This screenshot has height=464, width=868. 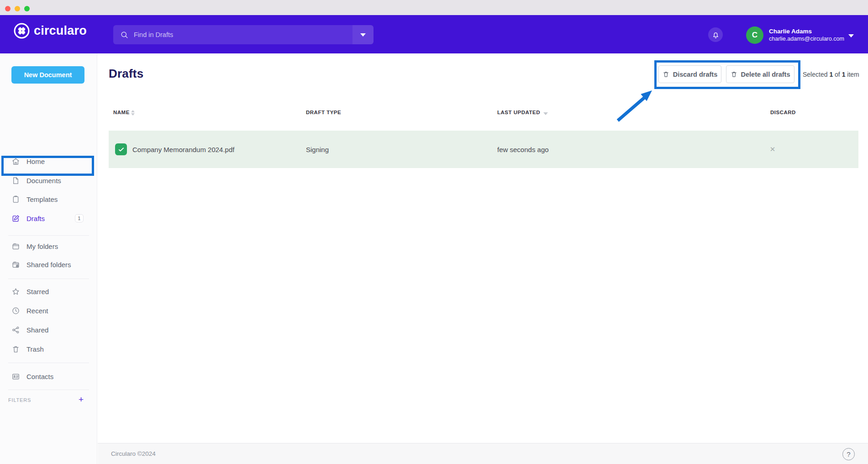 I want to click on sidebar-item-label: Documents, so click(x=44, y=181).